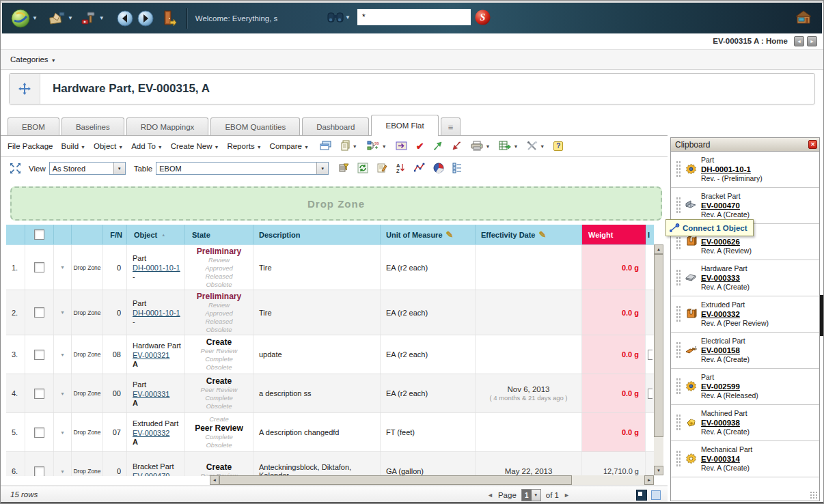  Describe the element at coordinates (147, 146) in the screenshot. I see `menu-add-to: Add To▼` at that location.